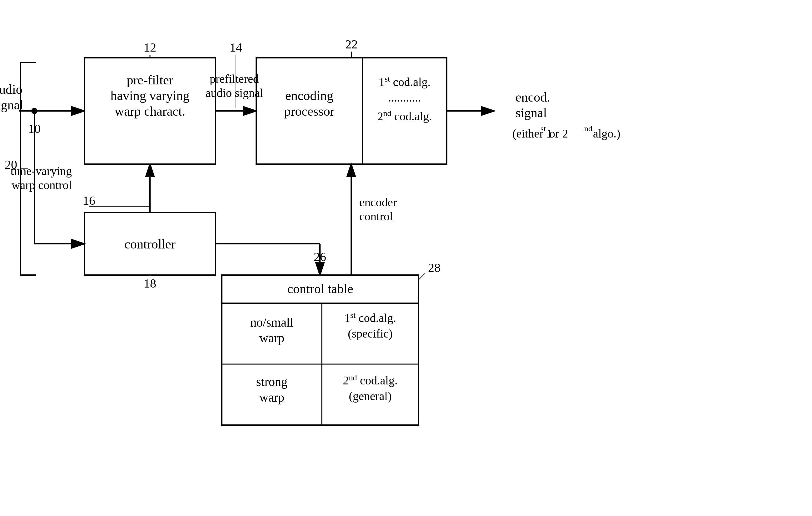 The image size is (812, 516). What do you see at coordinates (150, 80) in the screenshot?
I see `pre-filter-label-1: pre-filter` at bounding box center [150, 80].